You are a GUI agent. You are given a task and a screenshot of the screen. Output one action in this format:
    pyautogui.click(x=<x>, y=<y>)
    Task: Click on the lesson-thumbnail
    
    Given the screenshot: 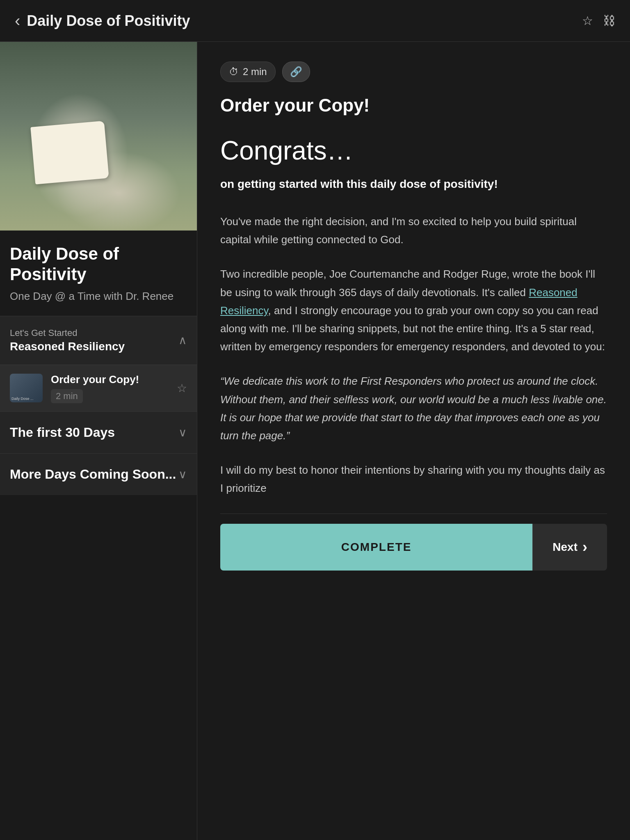 What is the action you would take?
    pyautogui.click(x=26, y=388)
    